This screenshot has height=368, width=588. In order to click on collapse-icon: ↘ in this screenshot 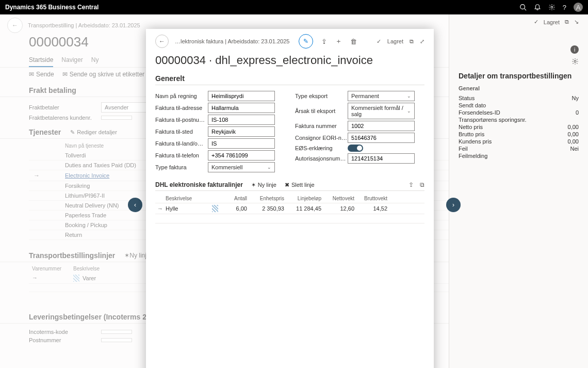, I will do `click(577, 22)`.